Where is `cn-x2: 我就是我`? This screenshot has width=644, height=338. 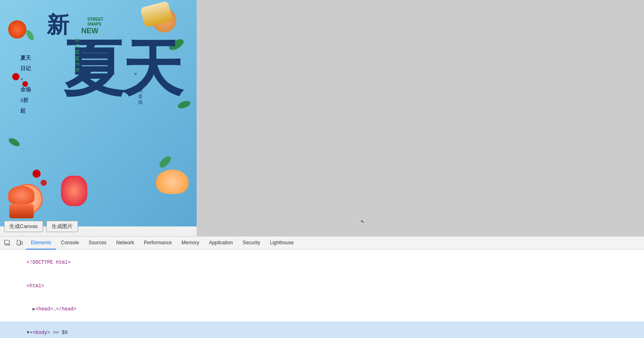 cn-x2: 我就是我 is located at coordinates (141, 93).